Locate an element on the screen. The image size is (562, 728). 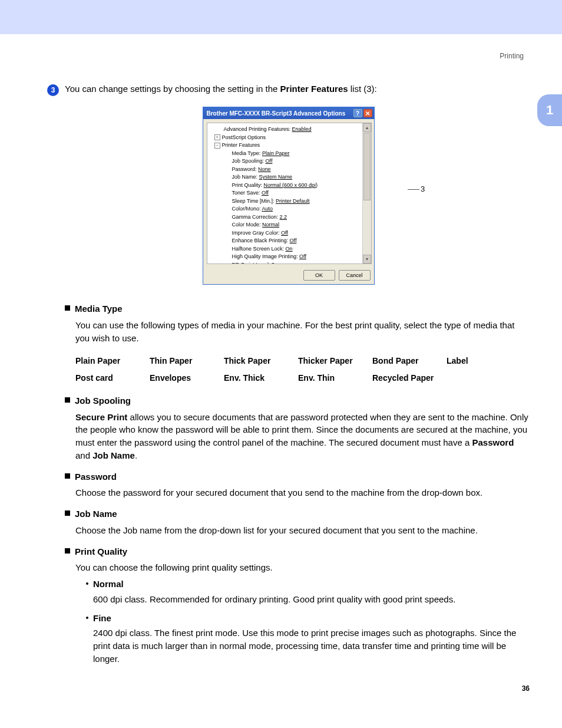
feature-row: Password: None is located at coordinates (297, 170).